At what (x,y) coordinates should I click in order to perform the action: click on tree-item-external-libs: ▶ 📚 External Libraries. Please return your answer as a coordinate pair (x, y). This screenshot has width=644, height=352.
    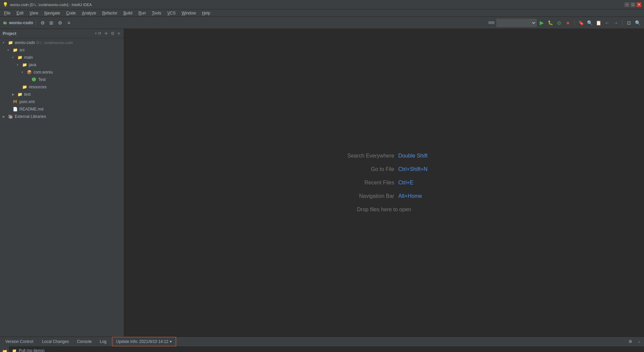
    Looking at the image, I should click on (62, 117).